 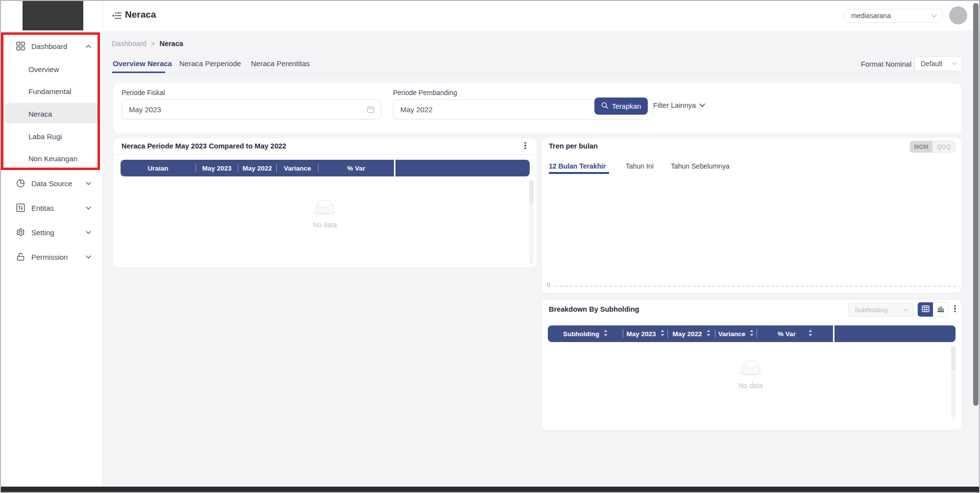 What do you see at coordinates (700, 166) in the screenshot?
I see `tren-tab-tahun-sebelumnya: Tahun Sebelumnya` at bounding box center [700, 166].